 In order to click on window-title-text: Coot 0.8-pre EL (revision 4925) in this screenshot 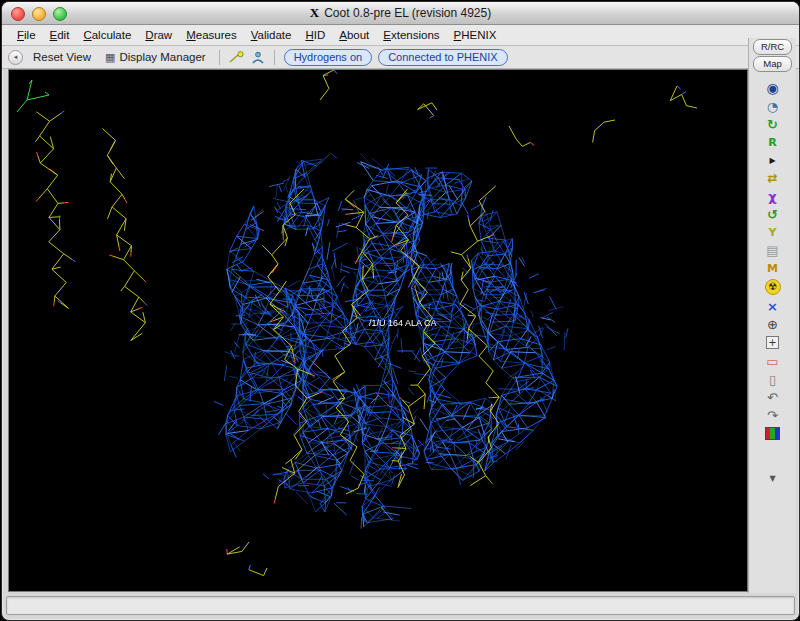, I will do `click(408, 13)`.